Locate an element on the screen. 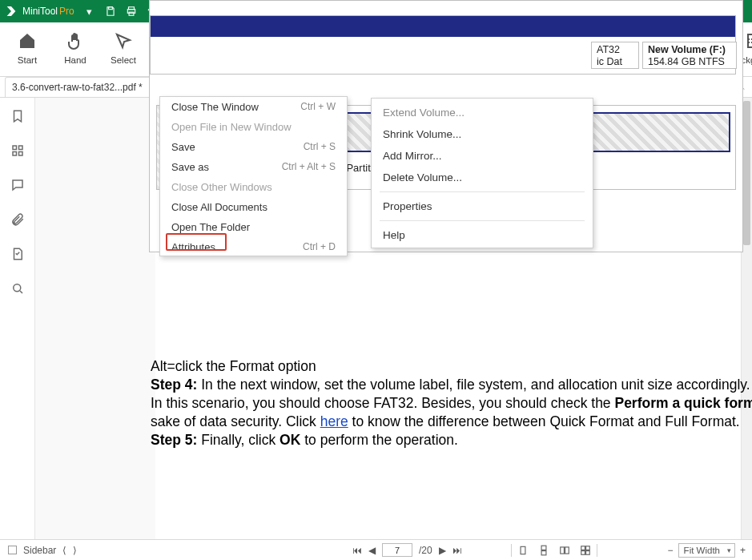 The height and width of the screenshot is (560, 752). ctx2-mirror: Add Mirror... is located at coordinates (482, 155).